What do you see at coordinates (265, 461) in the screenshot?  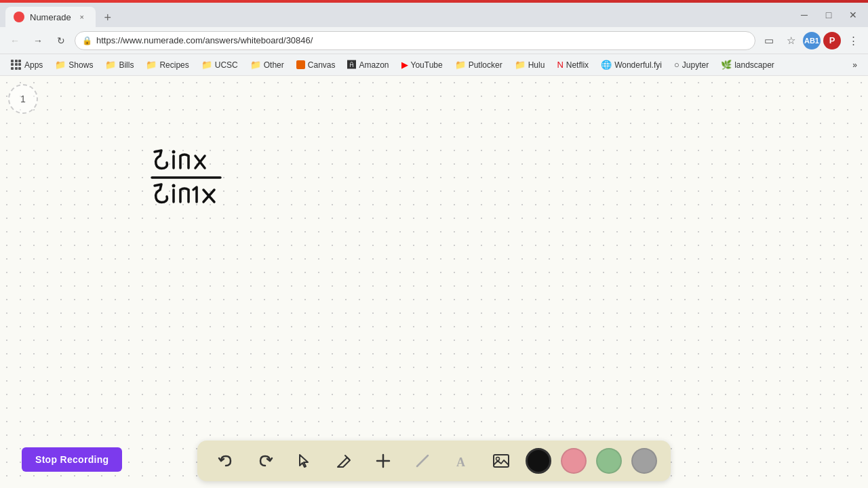 I see `redo-button` at bounding box center [265, 461].